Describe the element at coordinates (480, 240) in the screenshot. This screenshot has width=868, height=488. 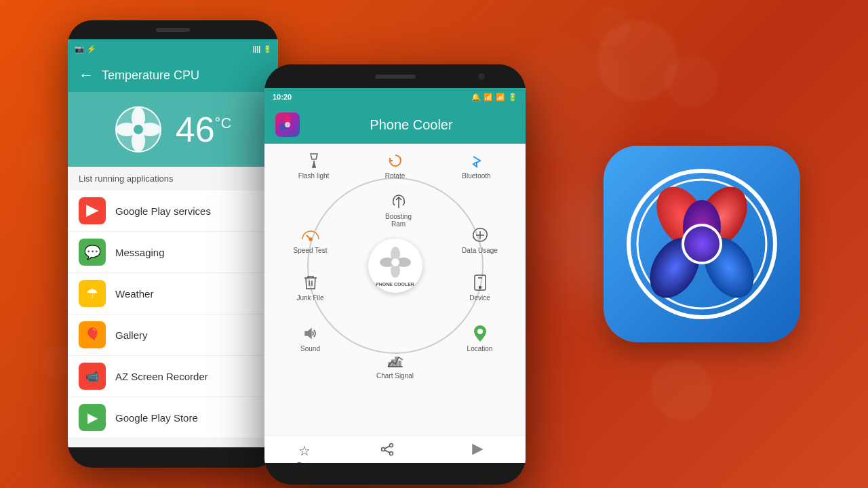
I see `menu-item-datausage: Data Usage` at that location.